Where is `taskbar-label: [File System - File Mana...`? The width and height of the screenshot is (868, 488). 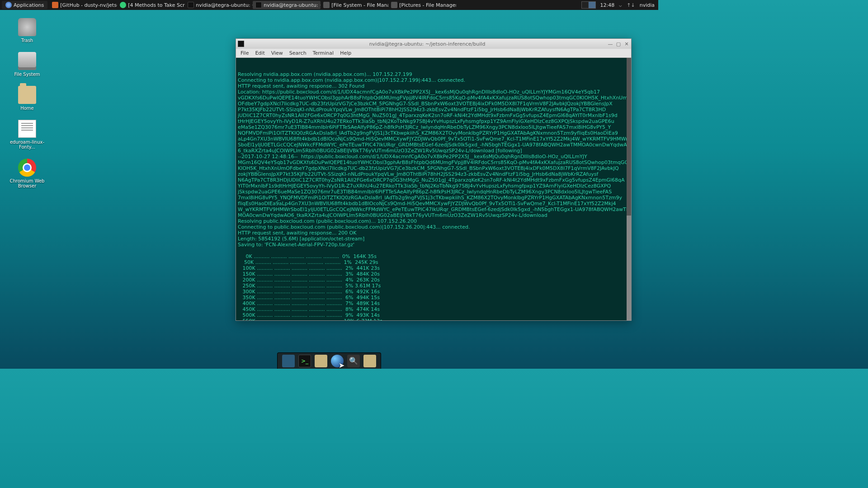 taskbar-label: [File System - File Mana... is located at coordinates (360, 5).